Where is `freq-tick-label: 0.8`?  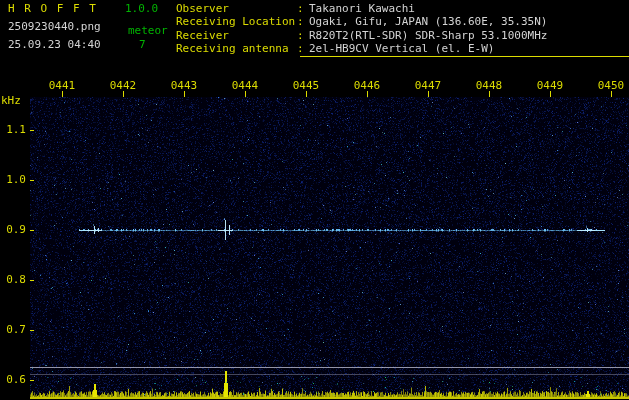 freq-tick-label: 0.8 is located at coordinates (13, 280).